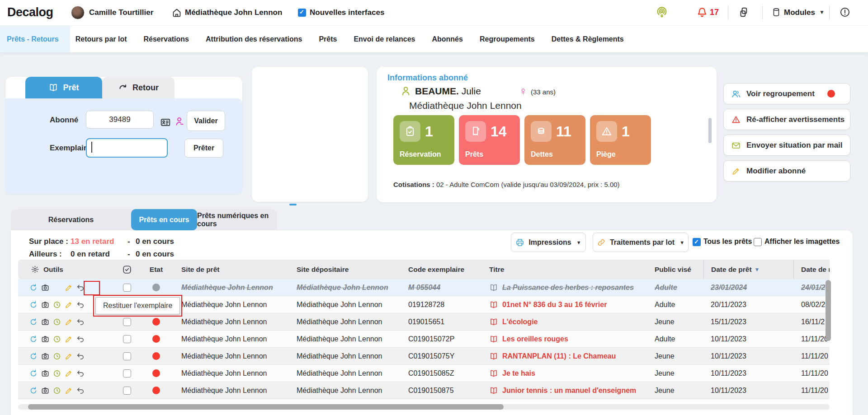  I want to click on re-afficher-avertissements-button: Ré-afficher avertissements, so click(787, 119).